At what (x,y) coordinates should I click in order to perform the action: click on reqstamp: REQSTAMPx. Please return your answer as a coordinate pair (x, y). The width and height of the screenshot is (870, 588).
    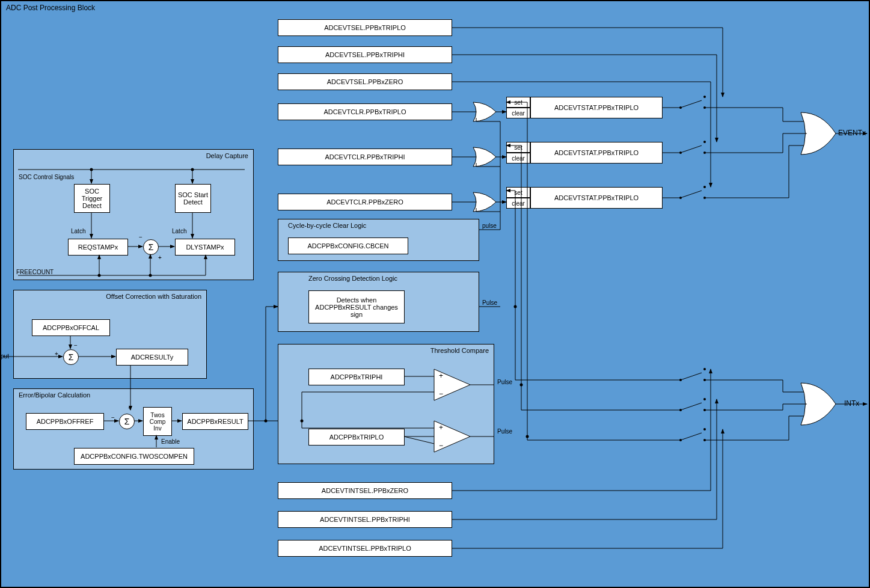
    Looking at the image, I should click on (98, 247).